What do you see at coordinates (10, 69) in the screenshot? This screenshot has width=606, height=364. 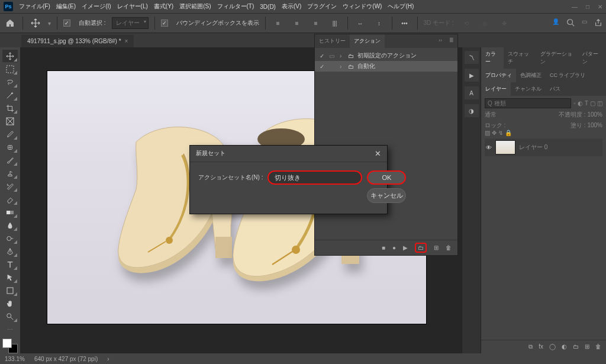 I see `marquee-tool` at bounding box center [10, 69].